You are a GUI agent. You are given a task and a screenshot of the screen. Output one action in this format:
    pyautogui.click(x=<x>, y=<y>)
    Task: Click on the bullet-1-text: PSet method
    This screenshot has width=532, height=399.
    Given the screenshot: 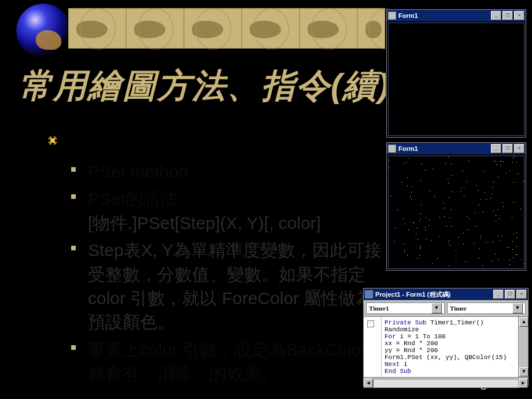 What is the action you would take?
    pyautogui.click(x=138, y=171)
    